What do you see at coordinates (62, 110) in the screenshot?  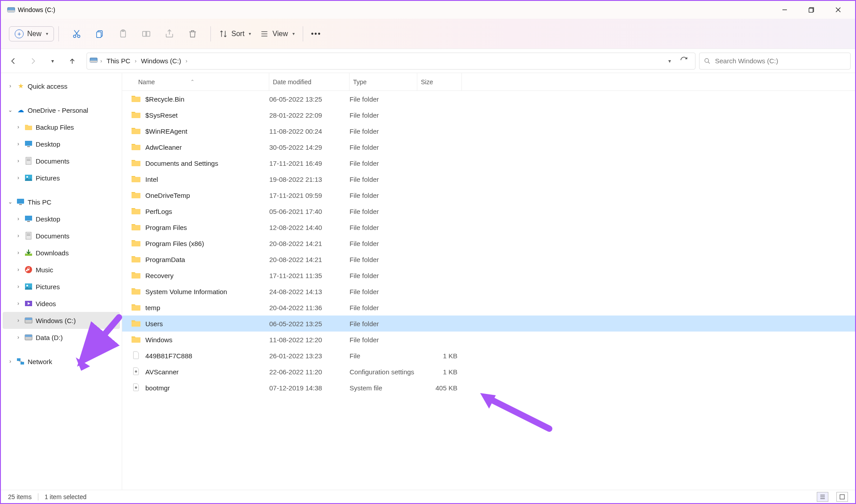 I see `sidebar-item-onedrive: ⌄ ☁ OneDrive - Personal` at bounding box center [62, 110].